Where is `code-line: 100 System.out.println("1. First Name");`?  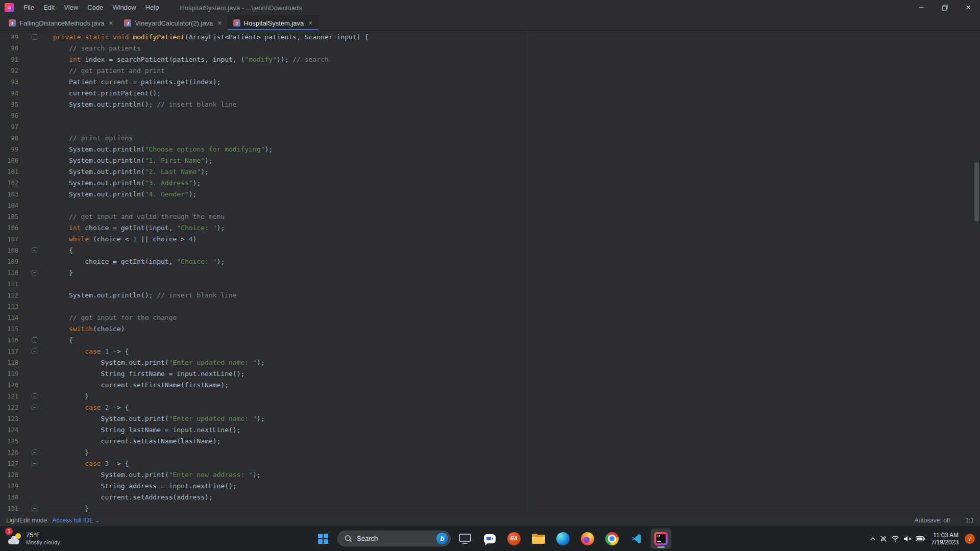
code-line: 100 System.out.println("1. First Name"); is located at coordinates (490, 161).